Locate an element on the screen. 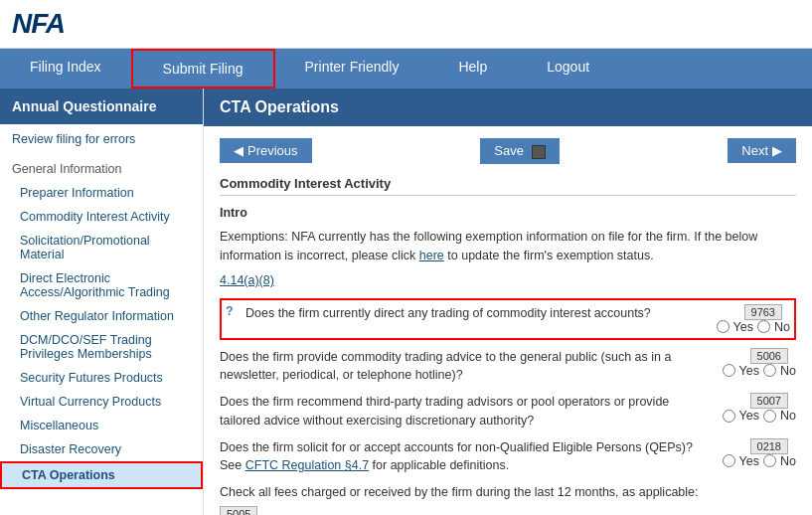 The image size is (812, 515). nav-help: Help is located at coordinates (473, 69).